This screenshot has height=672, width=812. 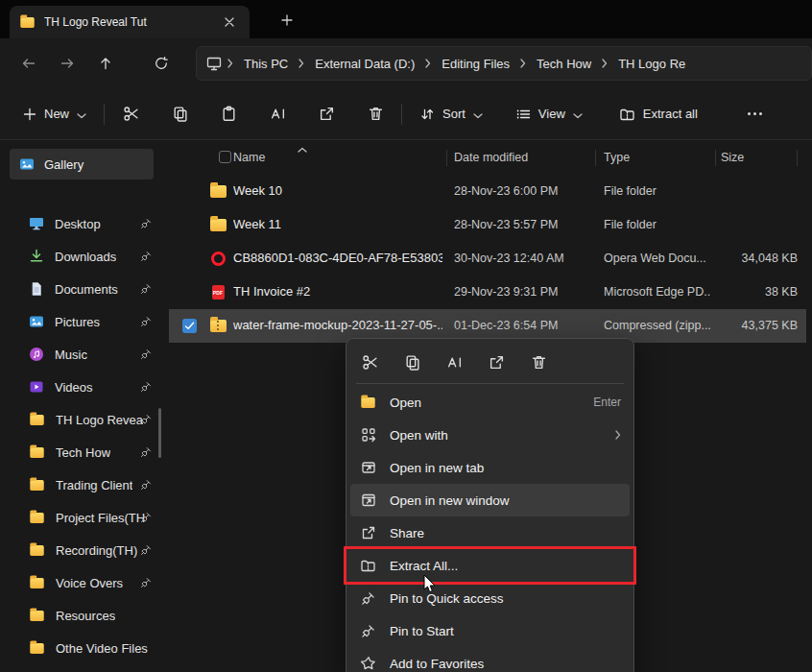 I want to click on sidebar-item-downloads: Downloads, so click(x=82, y=256).